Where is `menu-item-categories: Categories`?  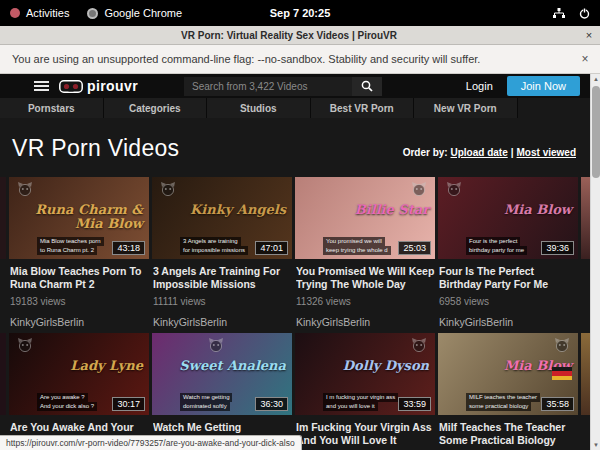 menu-item-categories: Categories is located at coordinates (156, 108).